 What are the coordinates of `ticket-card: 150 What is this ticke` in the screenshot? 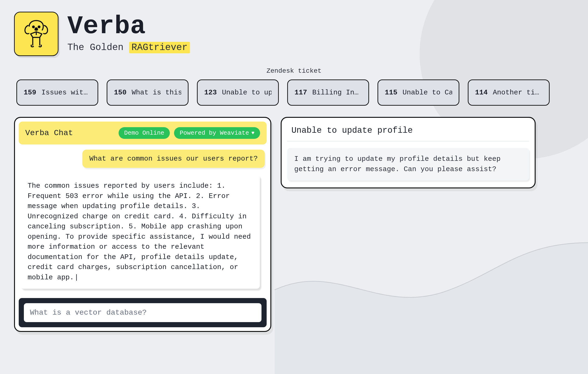 It's located at (147, 93).